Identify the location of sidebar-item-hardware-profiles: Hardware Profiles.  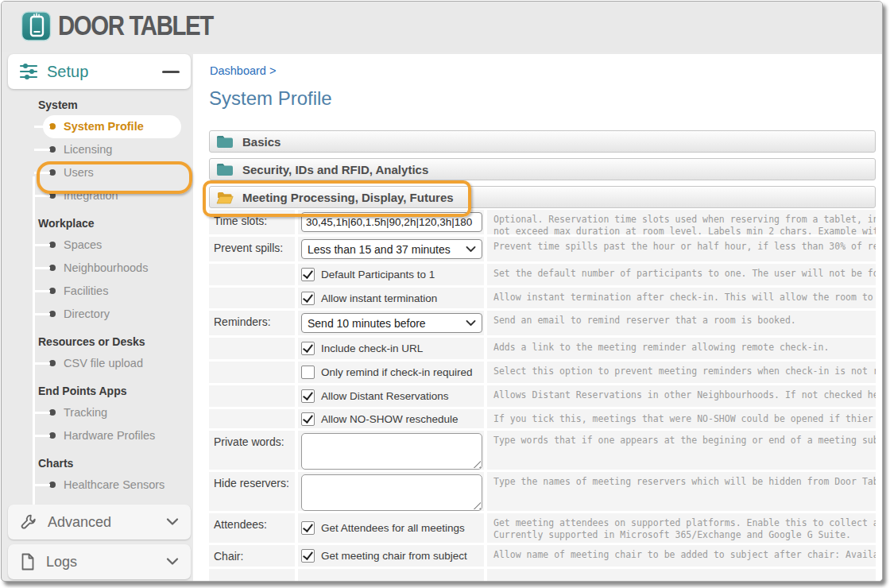
(99, 435).